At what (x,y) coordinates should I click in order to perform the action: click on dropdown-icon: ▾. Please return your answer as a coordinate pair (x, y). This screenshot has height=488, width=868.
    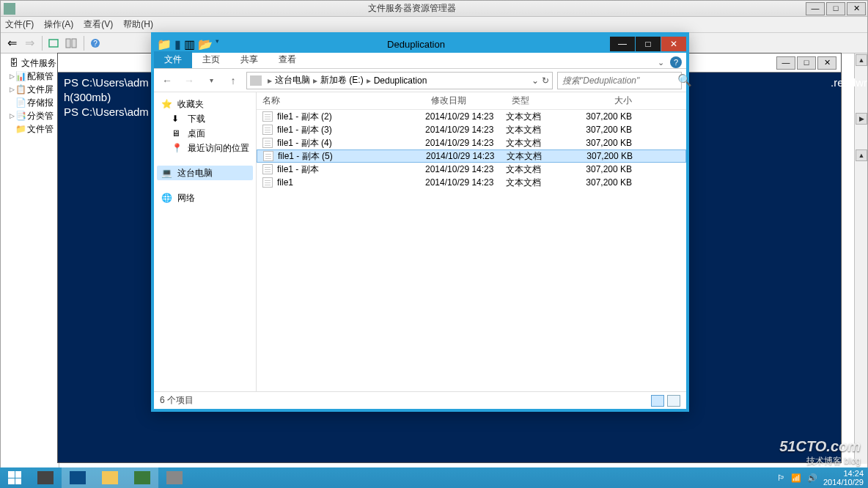
    Looking at the image, I should click on (217, 44).